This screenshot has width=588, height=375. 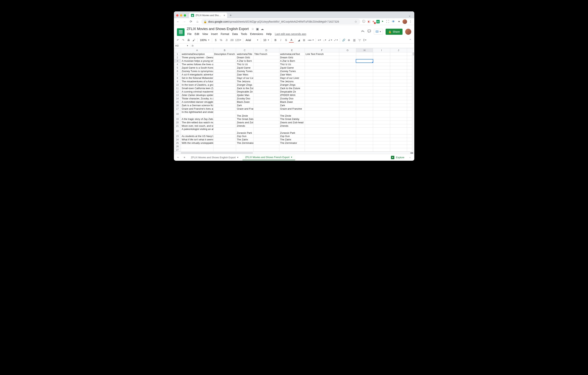 I want to click on row-header: 20, so click(x=177, y=123).